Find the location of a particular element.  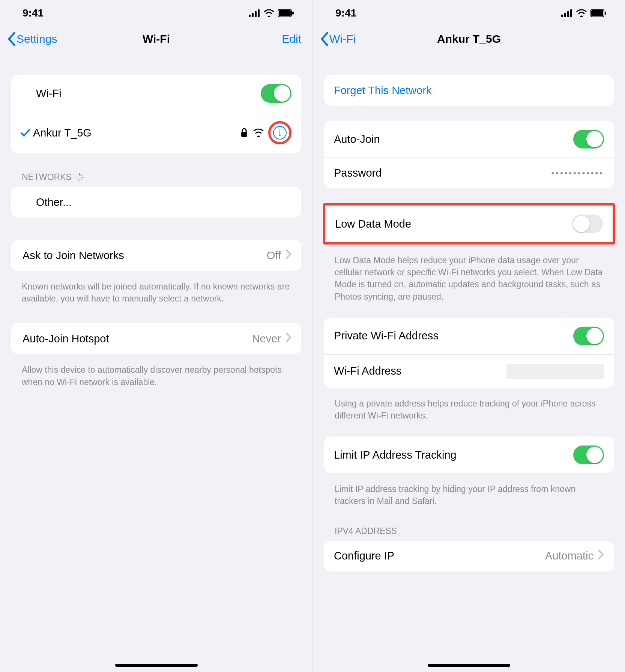

wifi-addr-value-masked is located at coordinates (555, 371).